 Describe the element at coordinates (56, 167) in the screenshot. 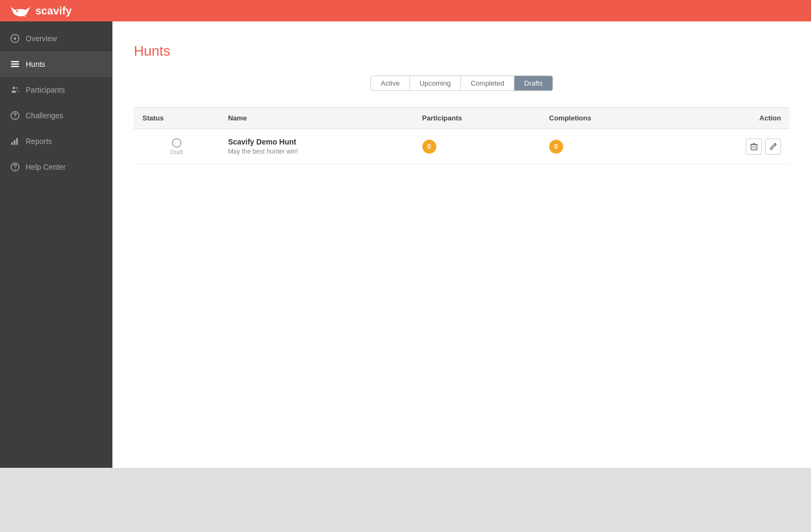

I see `sidebar-item-help-center: Help Center` at that location.